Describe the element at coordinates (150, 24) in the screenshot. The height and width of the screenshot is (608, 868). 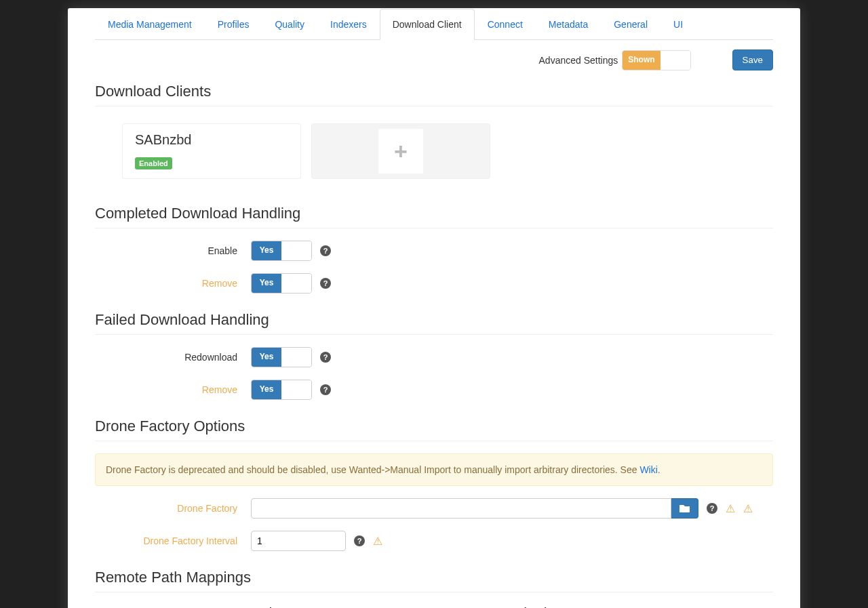
I see `tab-media-management: Media Management` at that location.